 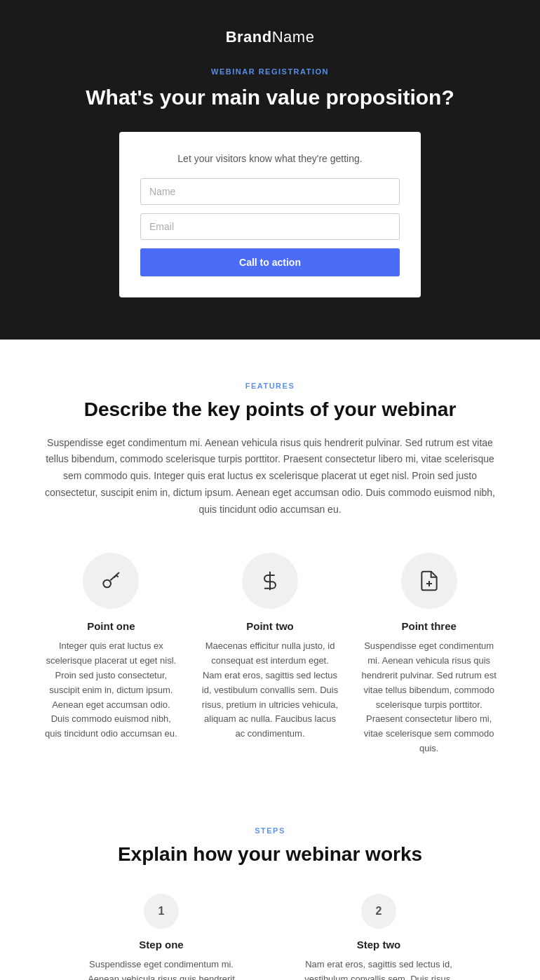 I want to click on hero-eyebrow: WEBINAR REGISTRATION, so click(x=270, y=72).